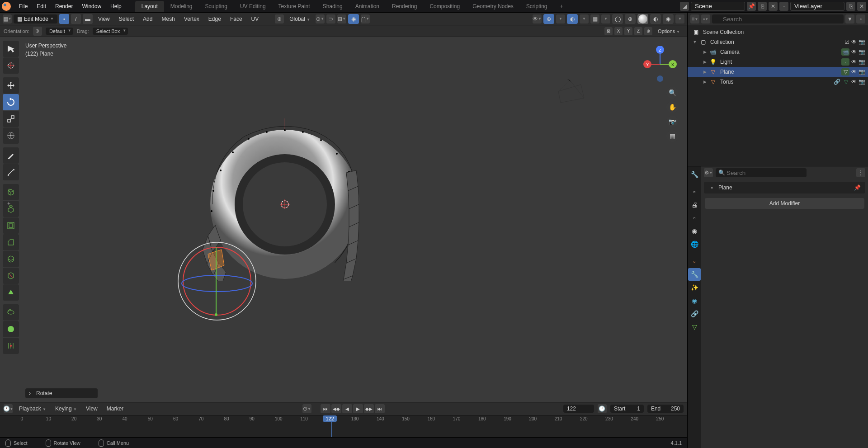  Describe the element at coordinates (694, 231) in the screenshot. I see `ptab-scene: ◉` at that location.